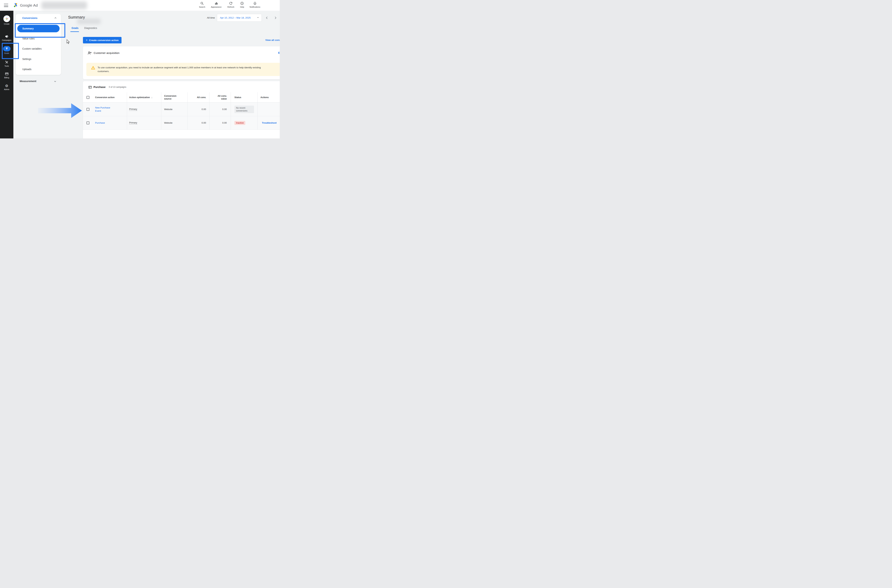 This screenshot has width=892, height=588. What do you see at coordinates (102, 40) in the screenshot?
I see `create-conversion-action-button: + Create conversion action` at bounding box center [102, 40].